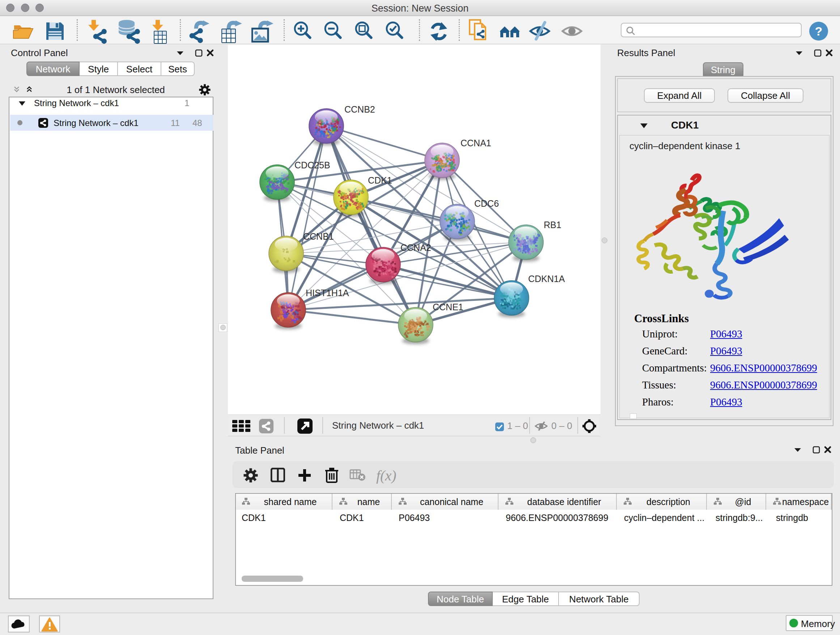 This screenshot has width=840, height=635. Describe the element at coordinates (487, 204) in the screenshot. I see `svg-text: CDC6` at that location.